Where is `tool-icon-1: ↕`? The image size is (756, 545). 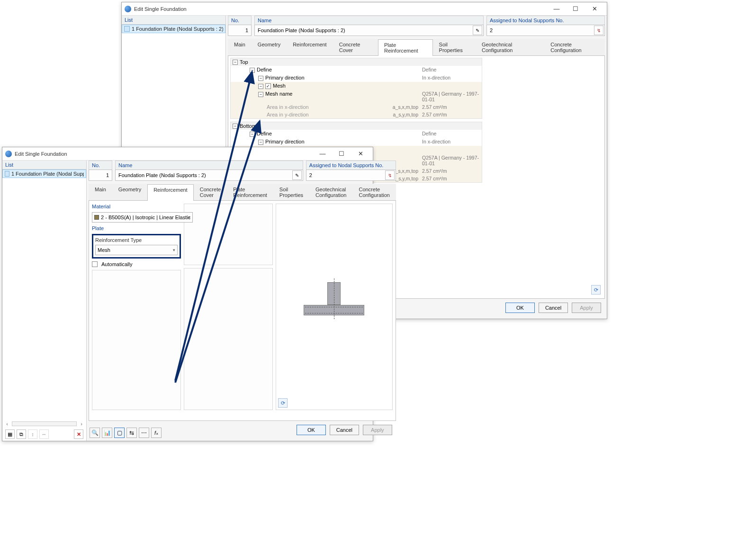
tool-icon-1: ↕ is located at coordinates (33, 434).